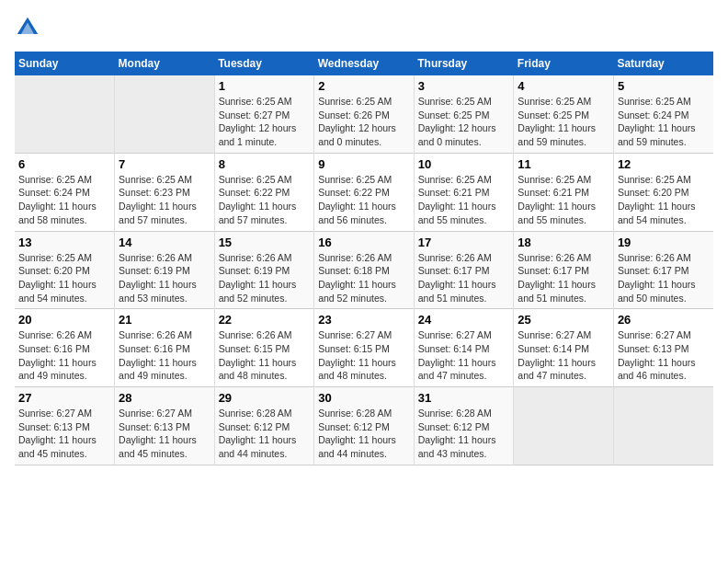 This screenshot has width=728, height=563. What do you see at coordinates (54, 349) in the screenshot?
I see `sunset-text: Sunset: 6:16 PM` at bounding box center [54, 349].